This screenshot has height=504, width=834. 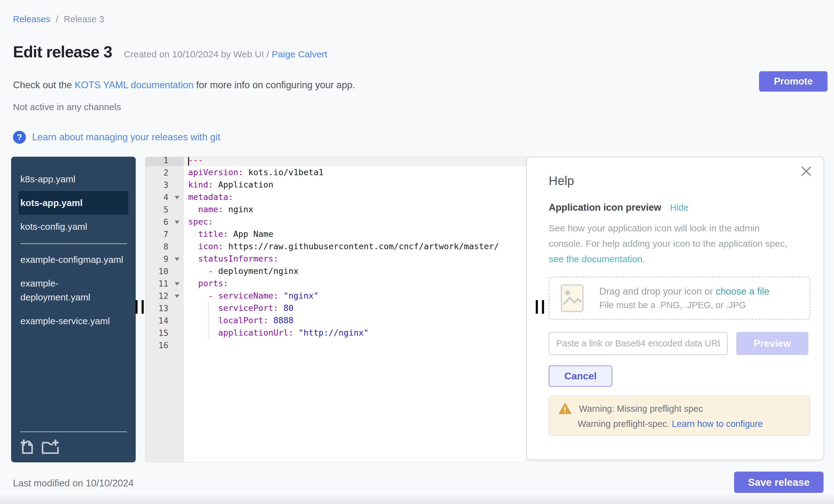 What do you see at coordinates (679, 208) in the screenshot?
I see `icon-preview-section: Application icon preview Hide` at bounding box center [679, 208].